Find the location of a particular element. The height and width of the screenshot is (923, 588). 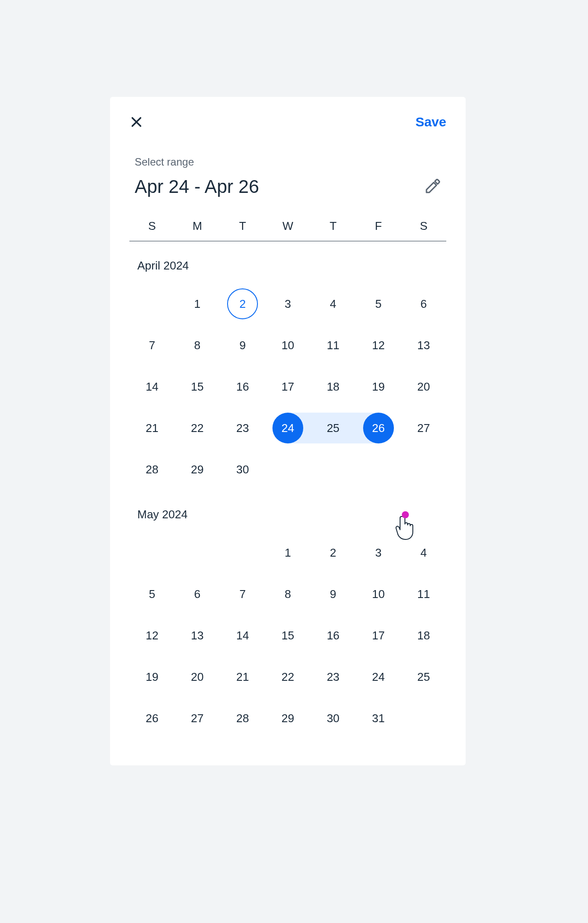

day-number: 16 is located at coordinates (333, 636).